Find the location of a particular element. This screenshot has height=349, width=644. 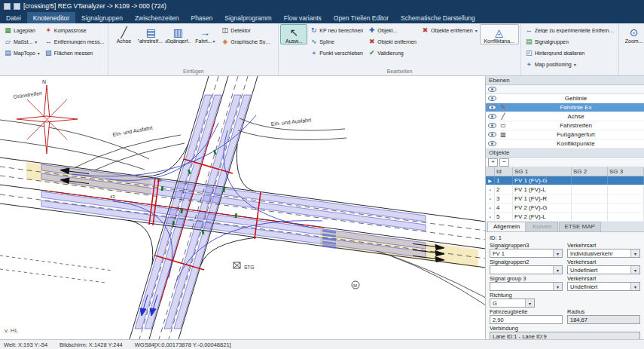

objekte-entfernen-button: ✖Objekte entfernen is located at coordinates (449, 30).